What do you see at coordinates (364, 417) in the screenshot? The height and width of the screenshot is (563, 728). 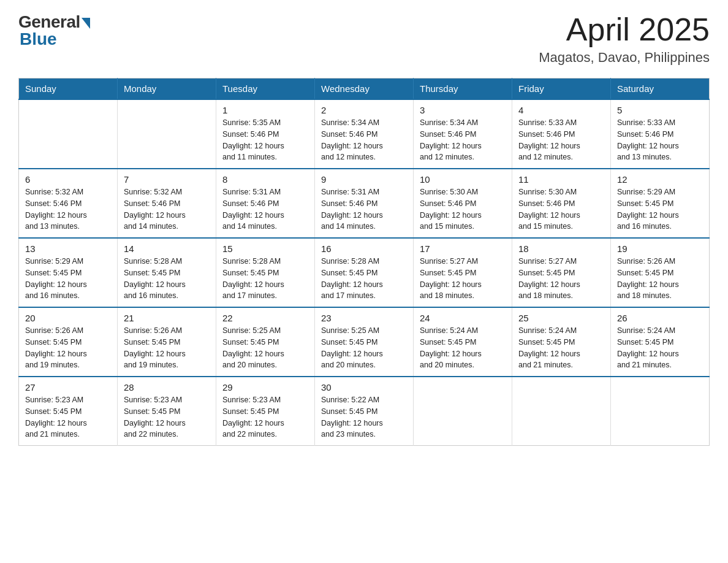 I see `day-info: Sunrise: 5:22 AM Sunset: 5:45 PM Dayligh…` at bounding box center [364, 417].